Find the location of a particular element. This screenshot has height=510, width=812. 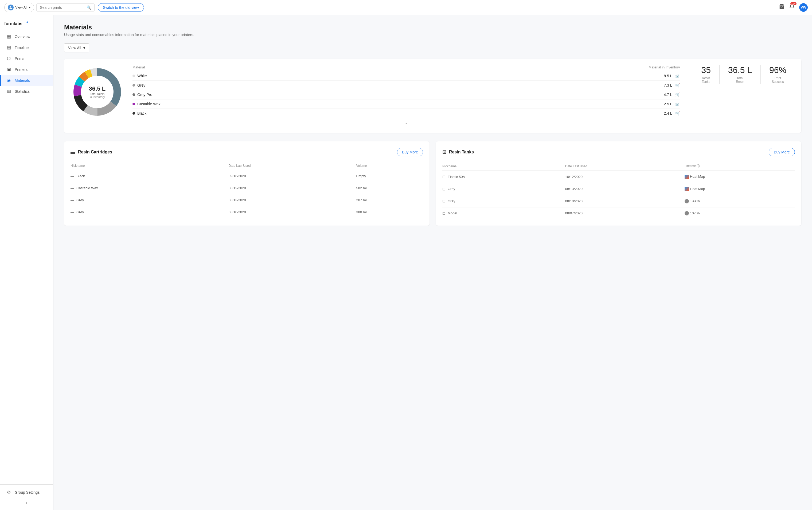

view-all-button: View All ▾ is located at coordinates (19, 7).